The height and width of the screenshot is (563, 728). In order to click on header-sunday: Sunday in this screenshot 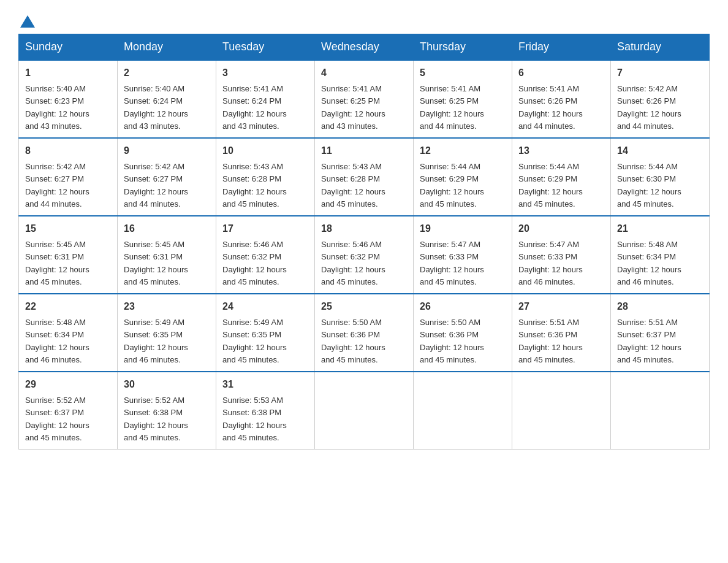, I will do `click(69, 48)`.